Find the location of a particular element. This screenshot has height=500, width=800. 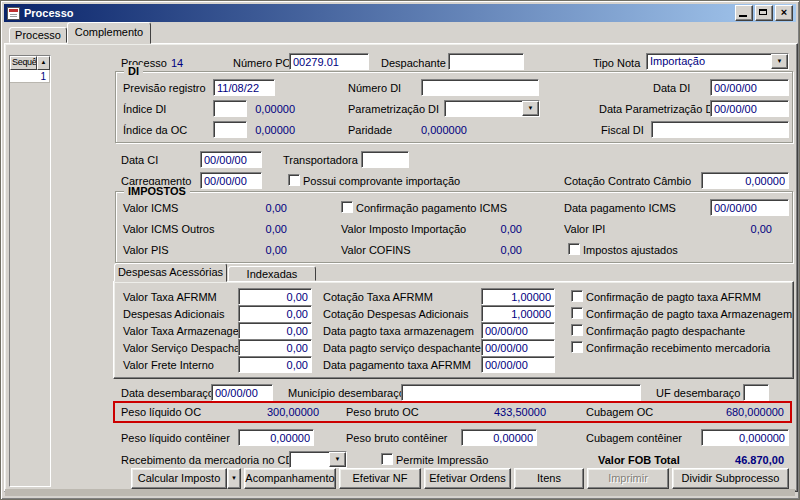

dividir-subprocesso-button: Dividir Subprocesso is located at coordinates (730, 478).